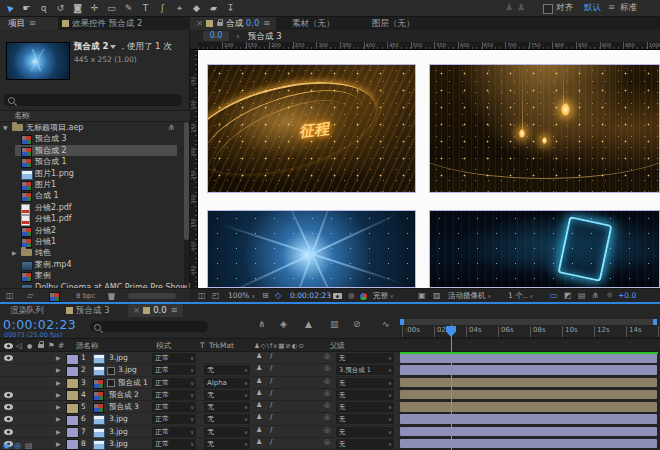  What do you see at coordinates (200, 23) in the screenshot?
I see `close-icon: ×` at bounding box center [200, 23].